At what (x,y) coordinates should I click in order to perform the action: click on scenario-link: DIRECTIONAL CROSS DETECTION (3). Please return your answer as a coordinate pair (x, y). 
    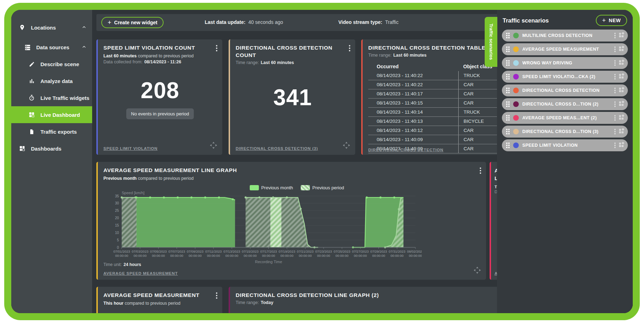
    Looking at the image, I should click on (277, 148).